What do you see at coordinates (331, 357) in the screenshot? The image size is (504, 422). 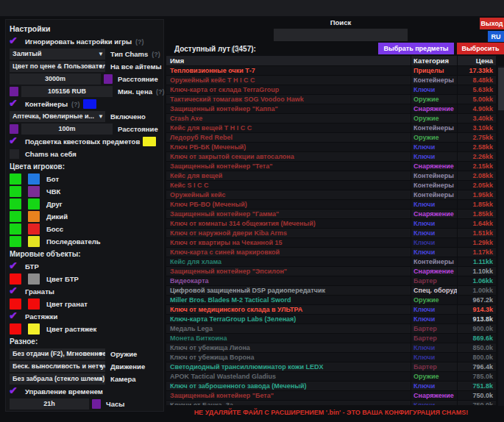 I see `table-row: Ключ от убежища Ворона Ключи 800.0k` at bounding box center [331, 357].